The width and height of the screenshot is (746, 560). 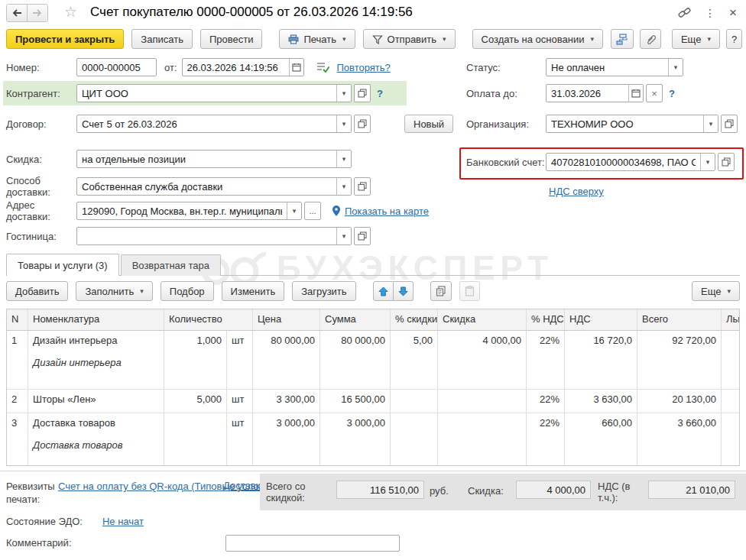 What do you see at coordinates (116, 67) in the screenshot?
I see `number-field` at bounding box center [116, 67].